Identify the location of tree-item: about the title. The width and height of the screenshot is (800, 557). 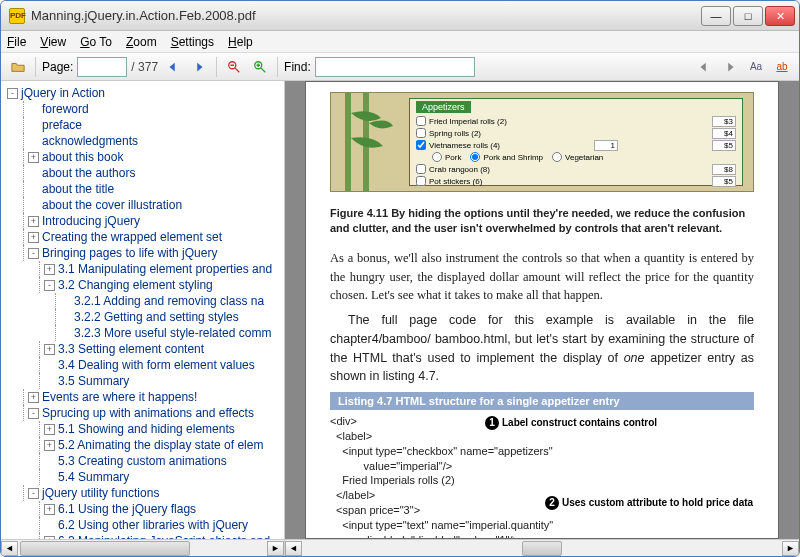
(142, 189).